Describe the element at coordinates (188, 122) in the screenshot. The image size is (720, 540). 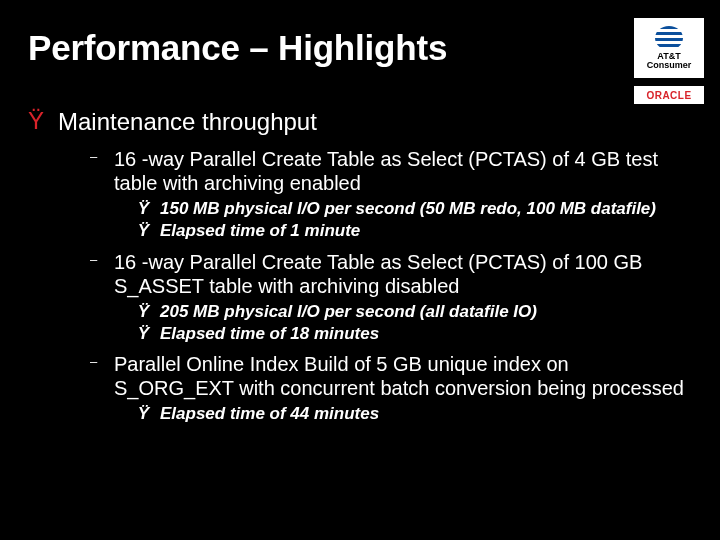
I see `bullet-text: Maintenance throughput` at that location.